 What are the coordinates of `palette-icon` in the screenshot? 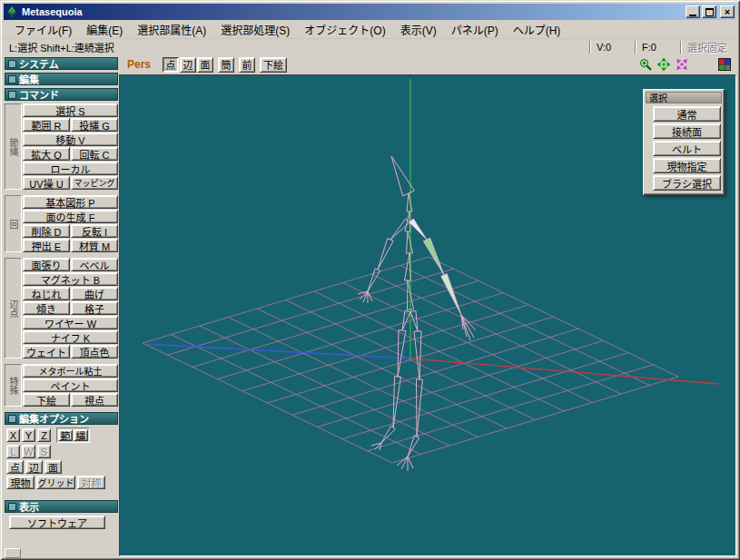 It's located at (725, 64).